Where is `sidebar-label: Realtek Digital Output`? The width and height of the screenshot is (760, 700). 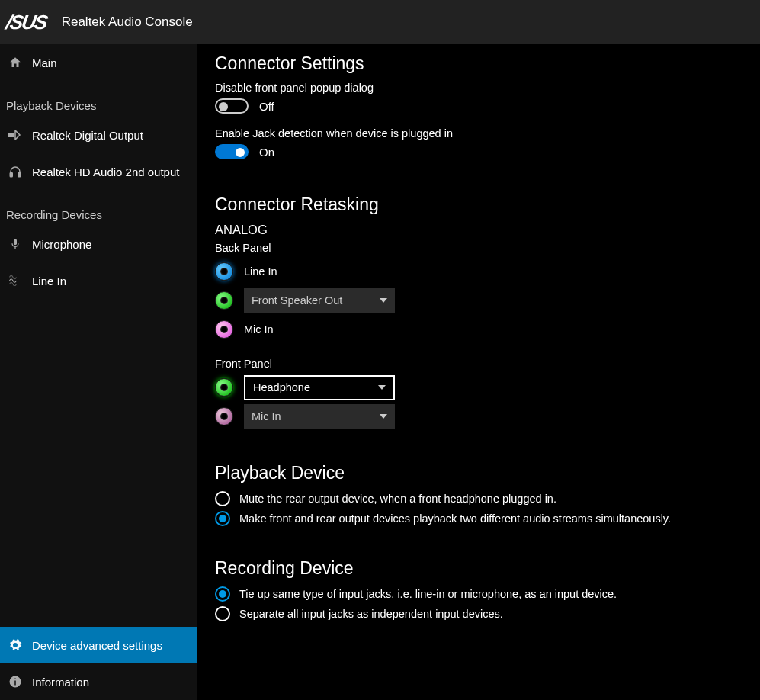 sidebar-label: Realtek Digital Output is located at coordinates (88, 136).